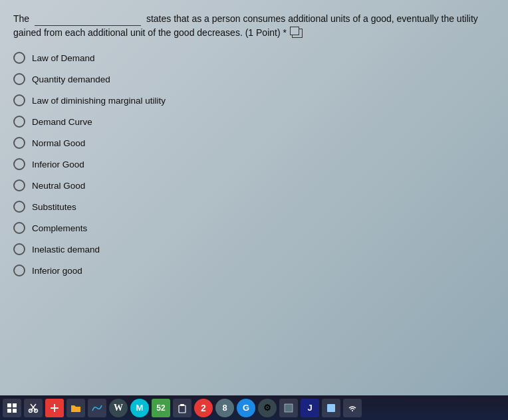 Image resolution: width=508 pixels, height=420 pixels. I want to click on question-suffix: states that as a person consumes additio…, so click(246, 25).